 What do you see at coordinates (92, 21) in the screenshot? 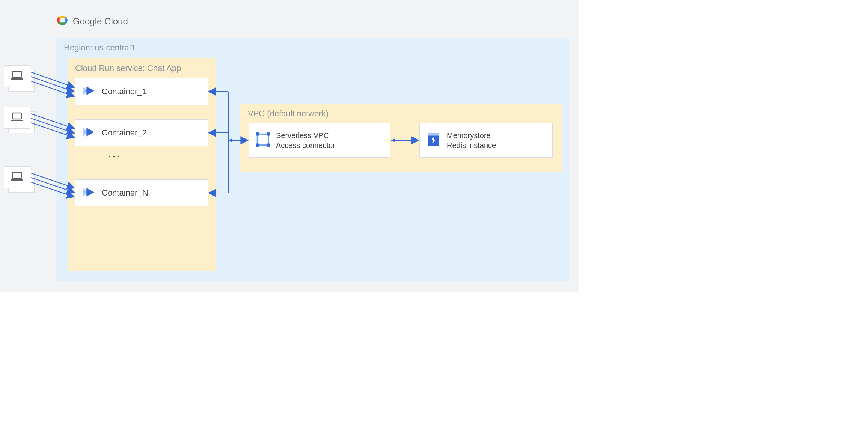
I see `cloud-header: Google Cloud` at bounding box center [92, 21].